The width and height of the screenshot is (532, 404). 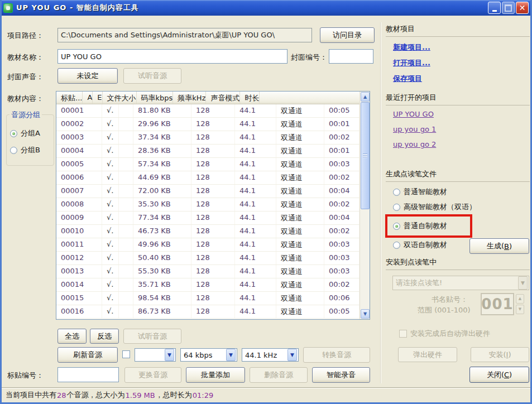 I want to click on visit-directory-button: 访问目录, so click(x=347, y=35).